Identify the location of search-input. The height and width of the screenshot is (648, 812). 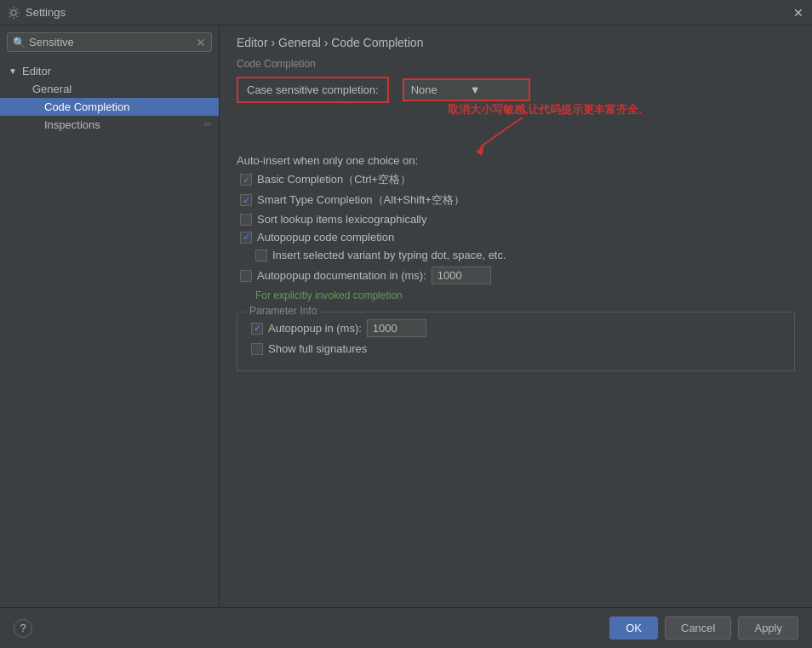
(111, 43).